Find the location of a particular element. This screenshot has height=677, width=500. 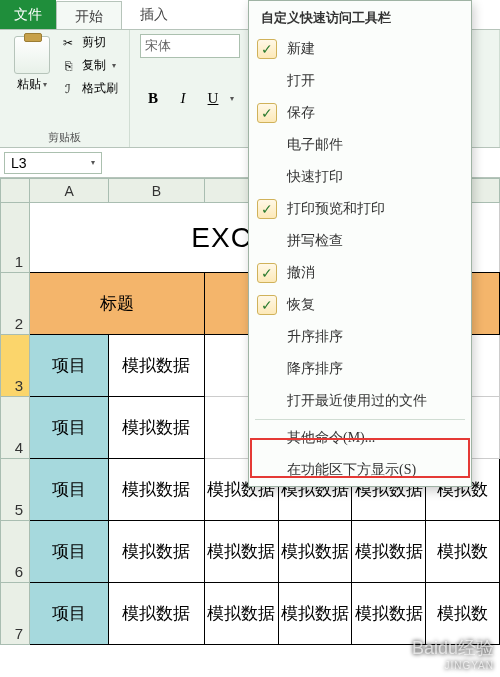

qat-item-2: ✓保存 is located at coordinates (360, 113).